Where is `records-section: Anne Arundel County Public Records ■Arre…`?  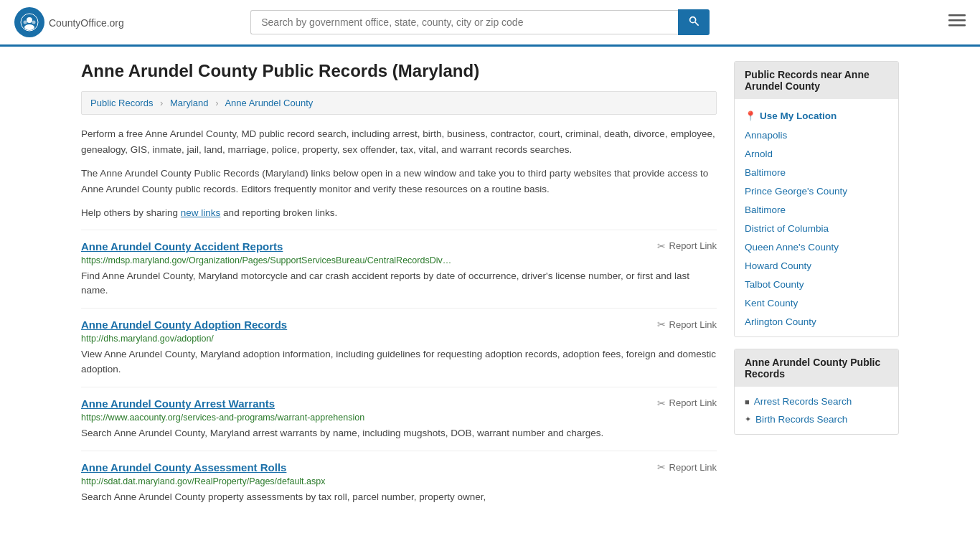
records-section: Anne Arundel County Public Records ■Arre… is located at coordinates (816, 392).